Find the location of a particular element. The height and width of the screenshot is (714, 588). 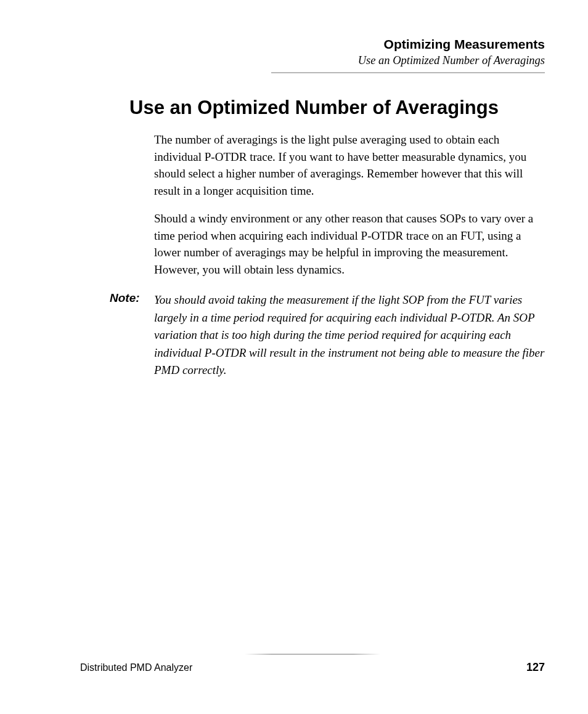

note-block: Note: You should avoid taking the measur… is located at coordinates (327, 335).